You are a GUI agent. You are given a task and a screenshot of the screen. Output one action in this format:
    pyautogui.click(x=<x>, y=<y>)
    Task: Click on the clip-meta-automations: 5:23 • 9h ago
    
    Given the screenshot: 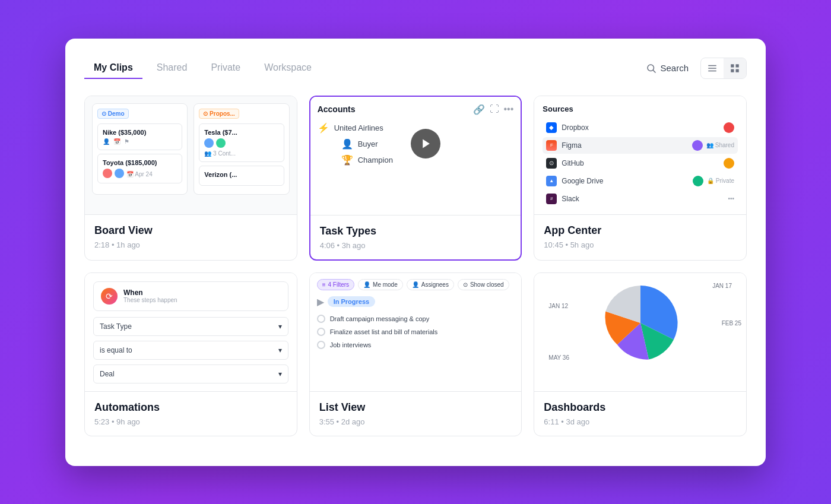 What is the action you would take?
    pyautogui.click(x=191, y=421)
    